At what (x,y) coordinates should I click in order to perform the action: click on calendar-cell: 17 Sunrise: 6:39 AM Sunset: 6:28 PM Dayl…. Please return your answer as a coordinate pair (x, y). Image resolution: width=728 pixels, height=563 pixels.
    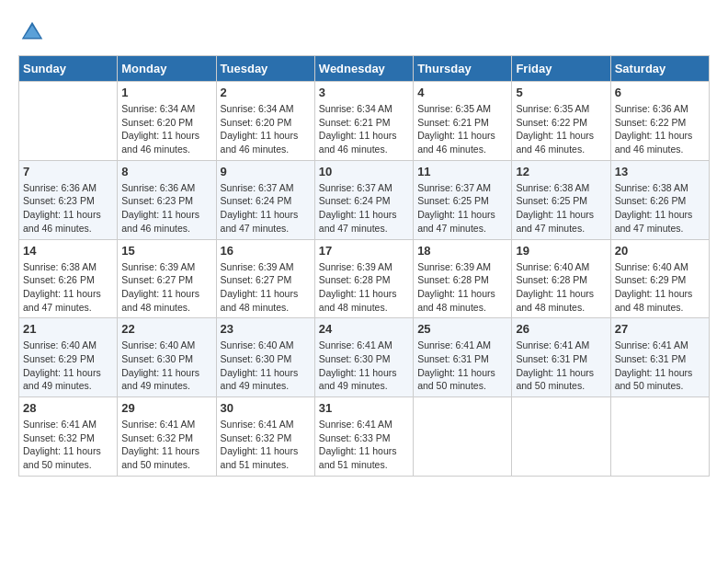
    Looking at the image, I should click on (364, 279).